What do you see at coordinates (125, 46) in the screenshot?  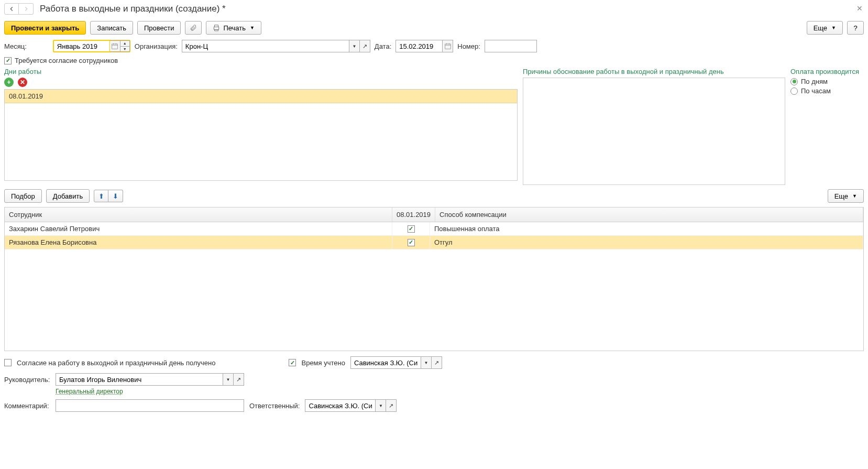 I see `month-spinner: ▲ ▼` at bounding box center [125, 46].